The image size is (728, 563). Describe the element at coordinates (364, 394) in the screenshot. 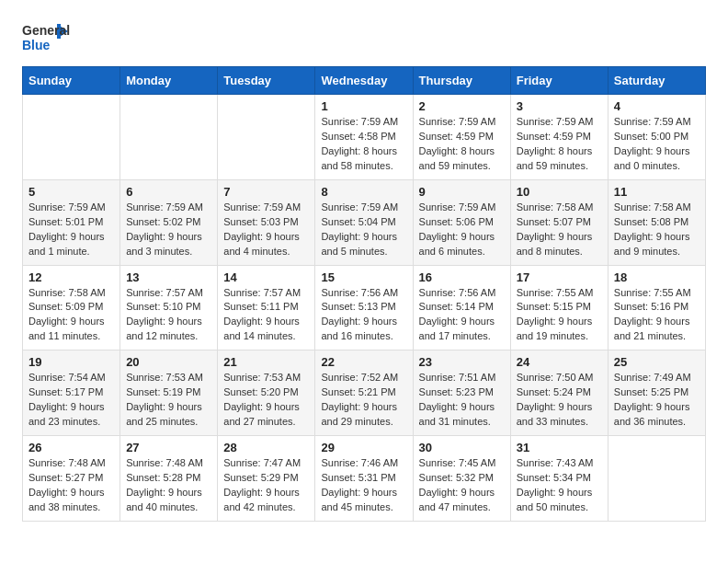

I see `calendar-cell: 22Sunrise: 7:52 AM Sunset: 5:21 PM Dayli…` at that location.